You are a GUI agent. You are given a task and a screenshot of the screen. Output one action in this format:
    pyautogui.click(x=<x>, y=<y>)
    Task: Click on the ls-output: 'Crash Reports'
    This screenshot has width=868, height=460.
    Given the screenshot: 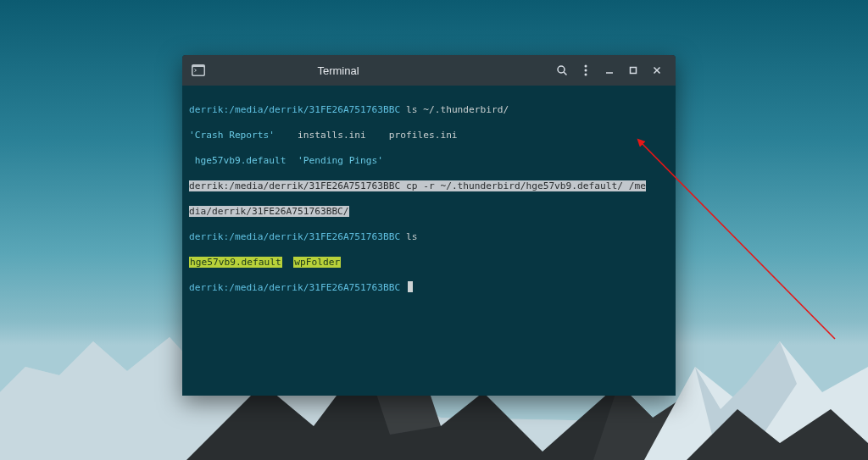 What is the action you would take?
    pyautogui.click(x=232, y=136)
    